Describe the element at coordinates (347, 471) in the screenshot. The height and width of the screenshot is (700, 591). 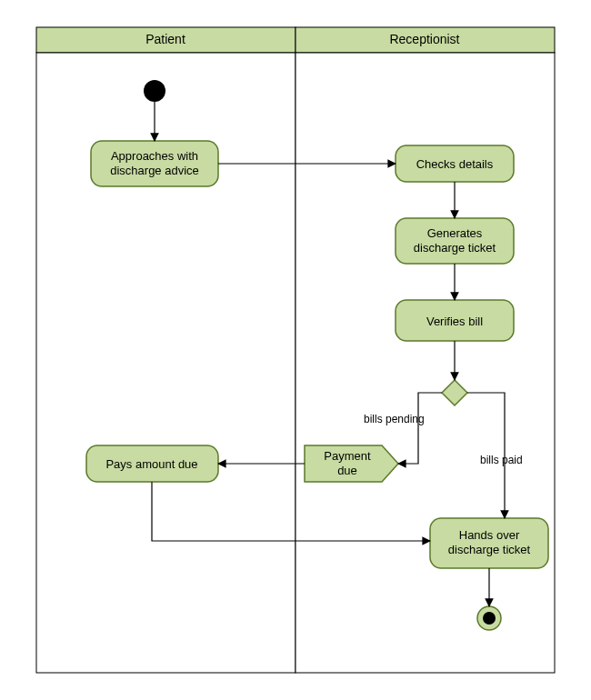
I see `svg-text: due` at that location.